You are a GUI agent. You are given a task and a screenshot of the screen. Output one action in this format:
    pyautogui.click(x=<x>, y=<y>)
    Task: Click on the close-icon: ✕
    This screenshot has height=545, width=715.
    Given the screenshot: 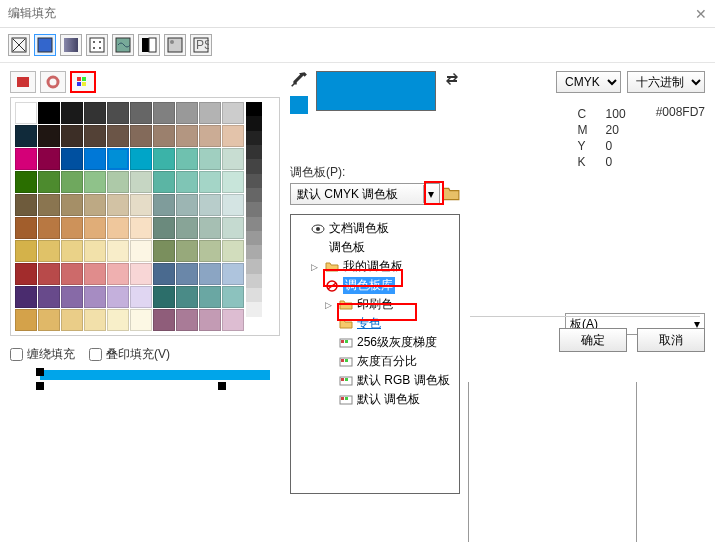 What is the action you would take?
    pyautogui.click(x=701, y=14)
    